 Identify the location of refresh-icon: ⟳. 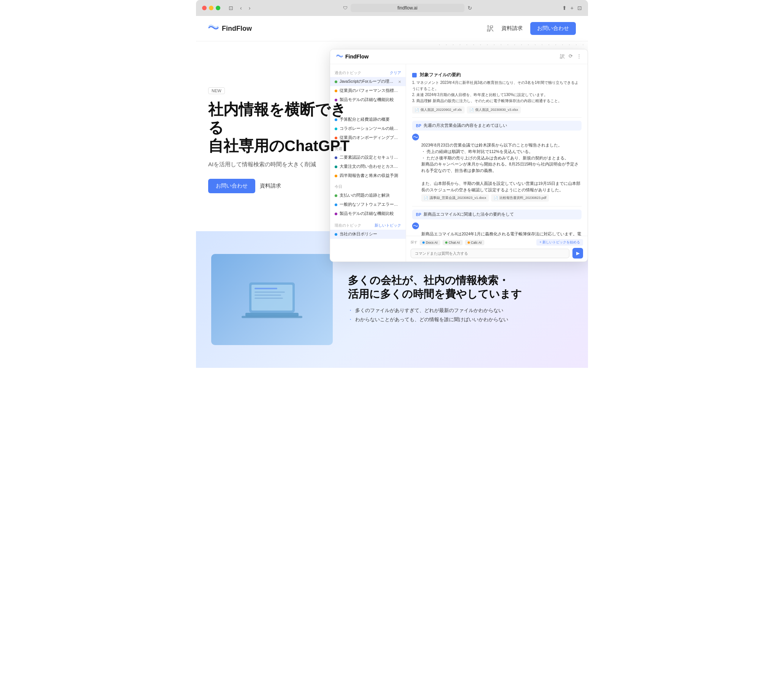
(571, 57).